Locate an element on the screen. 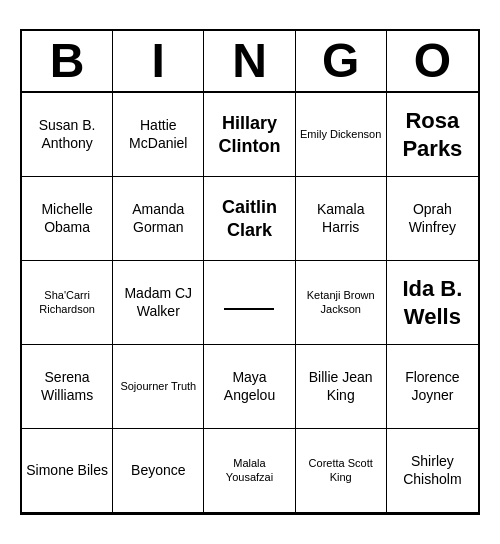 The width and height of the screenshot is (500, 544). bingo-cell-8: Kamala Harris is located at coordinates (342, 219).